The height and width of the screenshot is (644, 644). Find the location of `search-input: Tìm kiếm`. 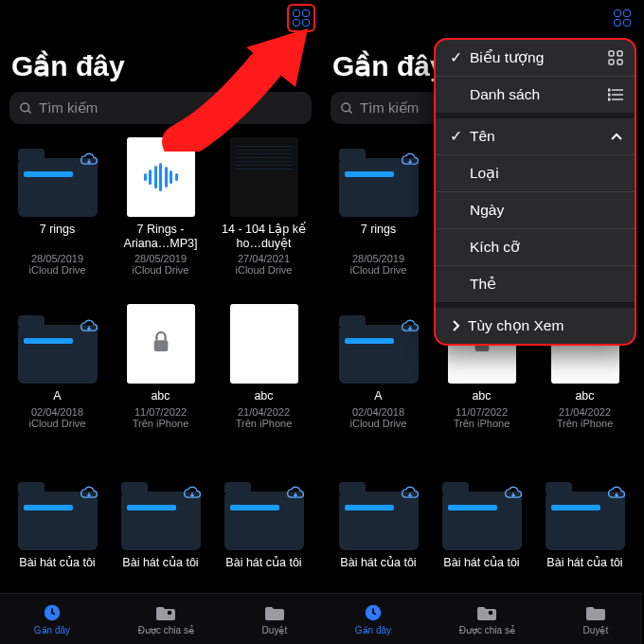

search-input: Tìm kiếm is located at coordinates (161, 108).